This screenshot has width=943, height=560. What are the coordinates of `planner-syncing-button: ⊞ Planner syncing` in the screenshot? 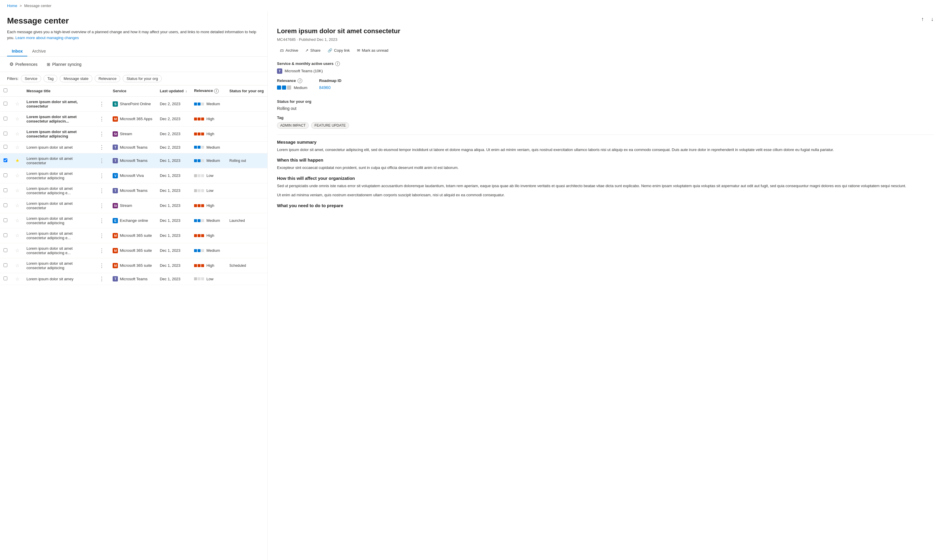 It's located at (64, 64).